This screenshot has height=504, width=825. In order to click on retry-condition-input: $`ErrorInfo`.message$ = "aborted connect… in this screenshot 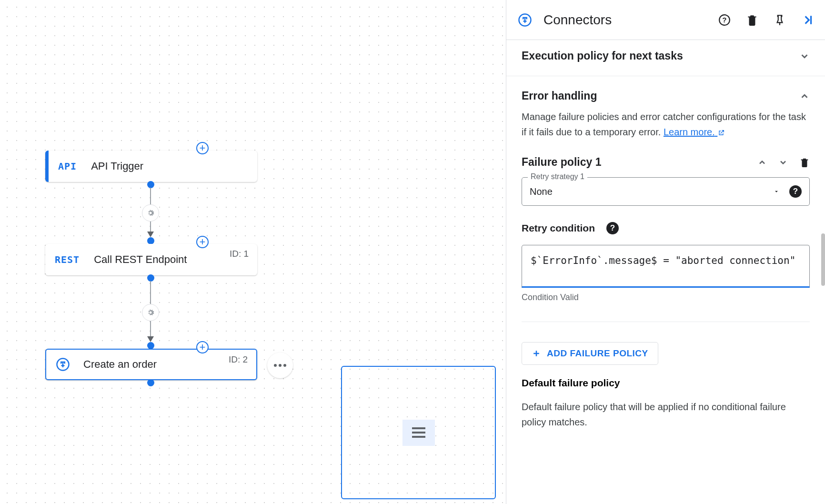, I will do `click(666, 266)`.